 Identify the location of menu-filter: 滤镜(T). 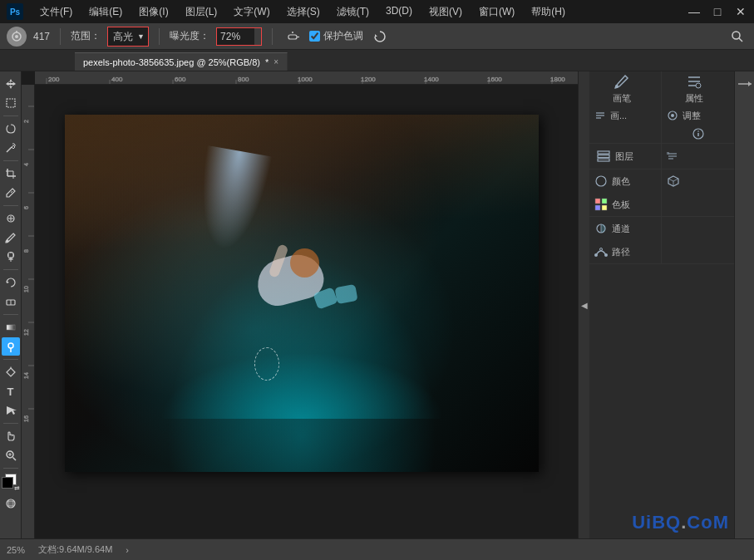
(352, 12).